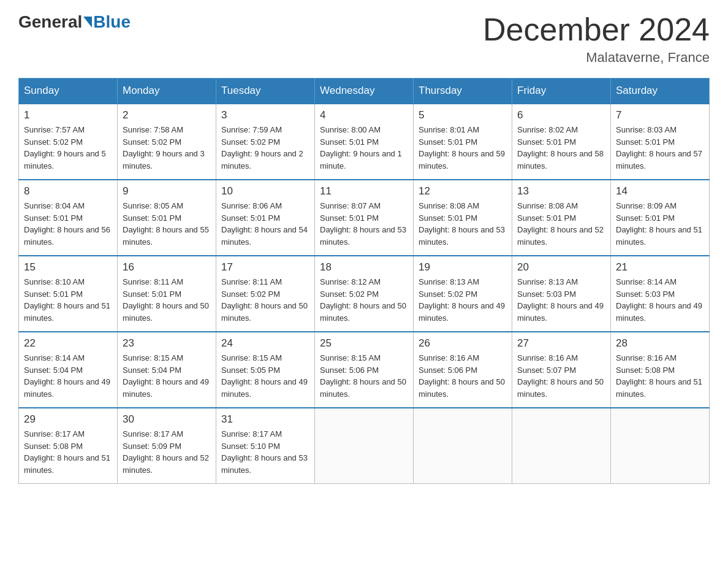 The image size is (728, 563). What do you see at coordinates (561, 218) in the screenshot?
I see `calendar-cell: 13 Sunrise: 8:08 AMSunset: 5:01 PMDaylig…` at bounding box center [561, 218].